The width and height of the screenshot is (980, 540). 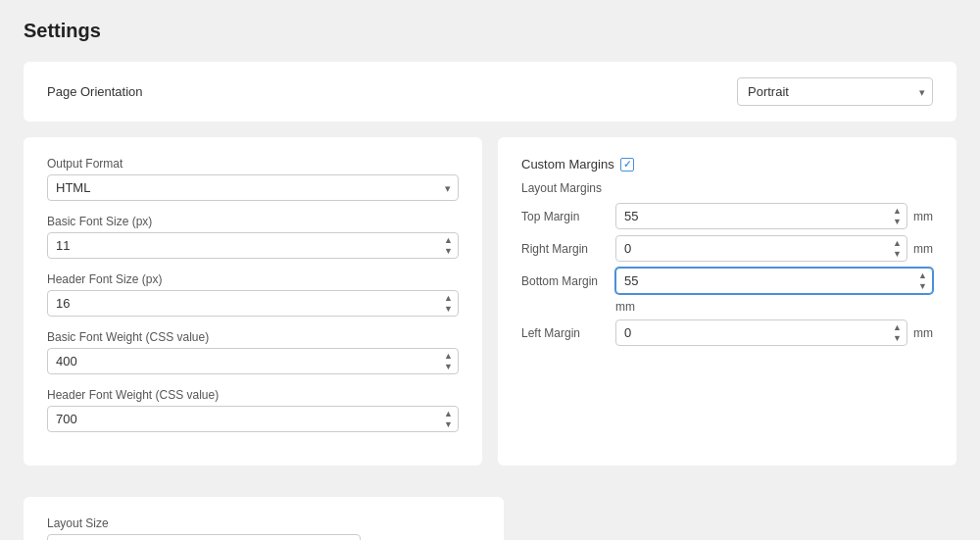 What do you see at coordinates (627, 165) in the screenshot?
I see `custom-margins-checkbox` at bounding box center [627, 165].